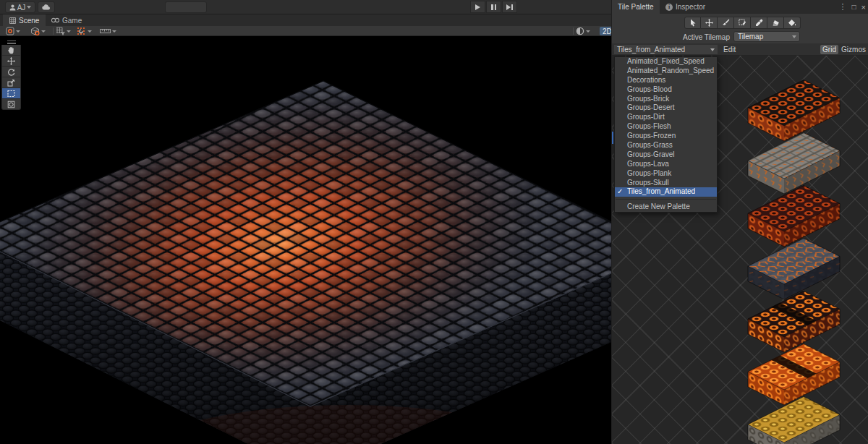  Describe the element at coordinates (686, 7) in the screenshot. I see `tab-inspector: iInspector` at that location.